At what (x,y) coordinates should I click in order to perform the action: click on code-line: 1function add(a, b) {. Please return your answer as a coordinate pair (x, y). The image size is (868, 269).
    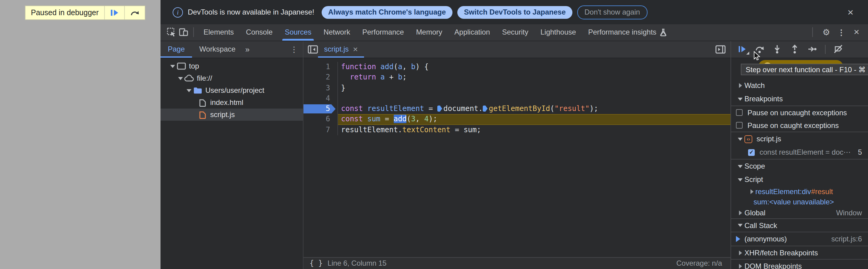
    Looking at the image, I should click on (517, 67).